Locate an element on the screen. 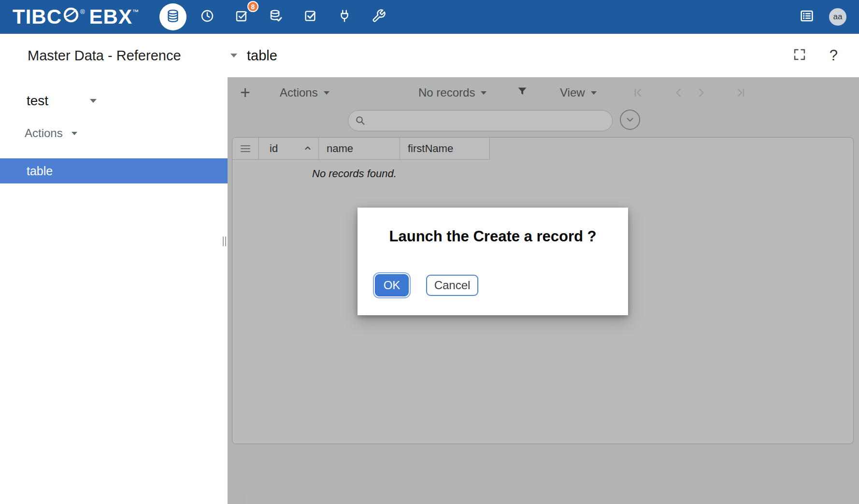  confirmation-dialog: Launch the Create a record ? OK Cancel is located at coordinates (493, 262).